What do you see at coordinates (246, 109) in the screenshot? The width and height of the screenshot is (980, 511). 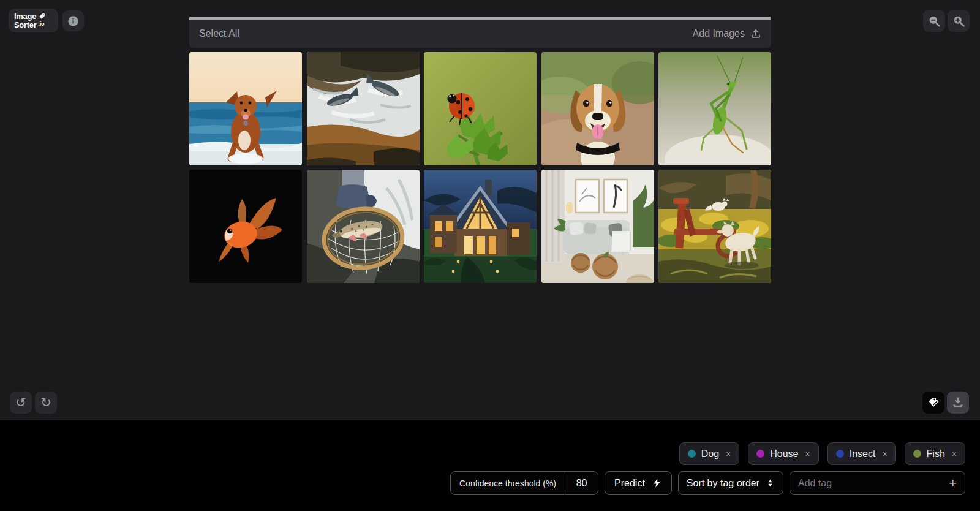 I see `image-thumbnail-dog-beach` at bounding box center [246, 109].